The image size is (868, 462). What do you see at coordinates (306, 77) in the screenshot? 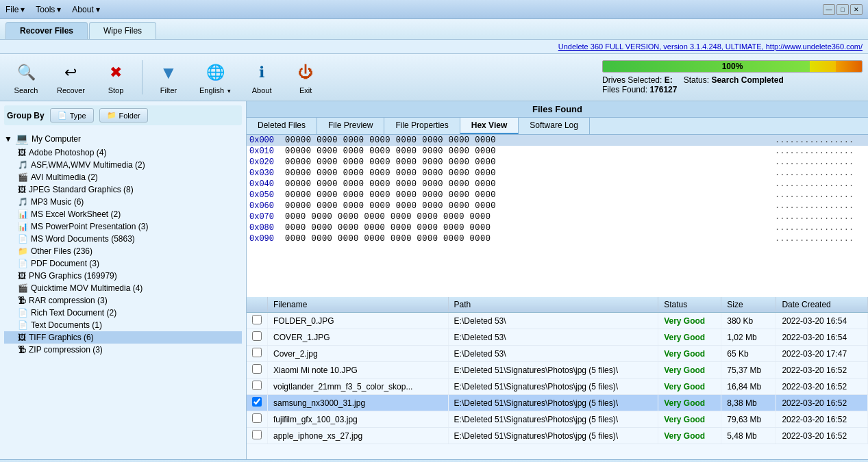
I see `exit-button: ⏻ Exit` at bounding box center [306, 77].